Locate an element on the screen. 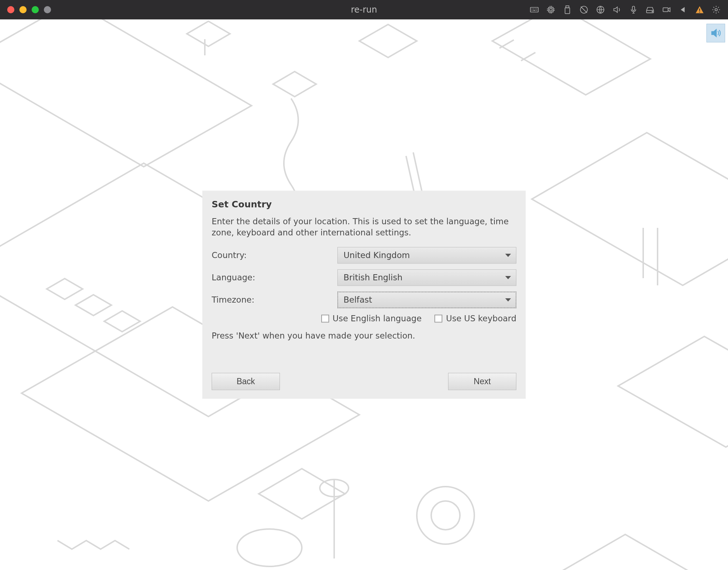  country-select: United Kingdom is located at coordinates (427, 256).